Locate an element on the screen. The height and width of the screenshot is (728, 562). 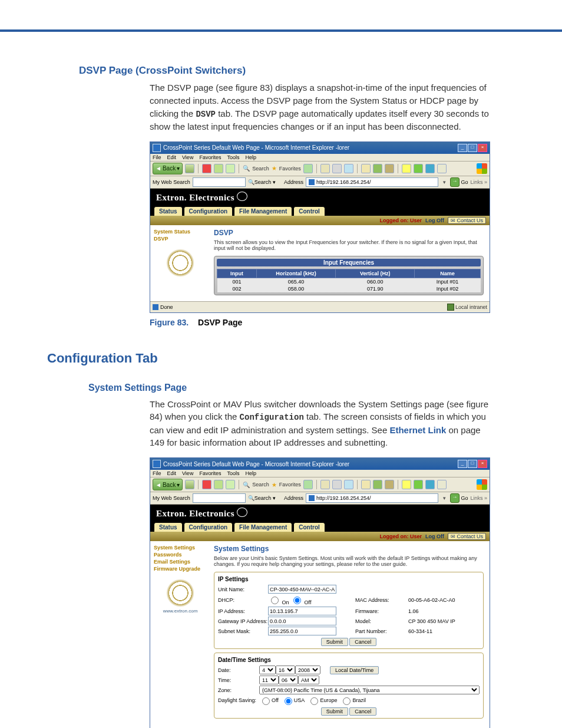
ds-eu is located at coordinates (315, 701).